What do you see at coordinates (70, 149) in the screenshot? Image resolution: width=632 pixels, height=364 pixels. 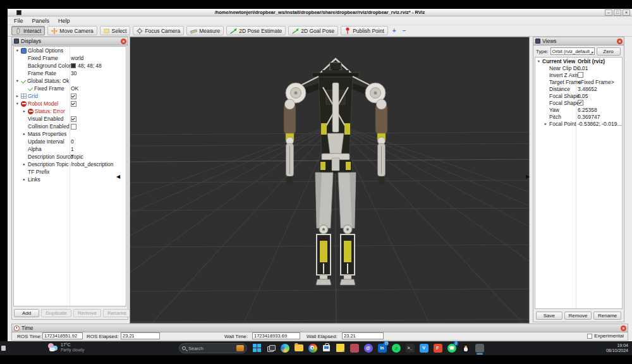 I see `displays-row-alpha: Alpha1` at bounding box center [70, 149].